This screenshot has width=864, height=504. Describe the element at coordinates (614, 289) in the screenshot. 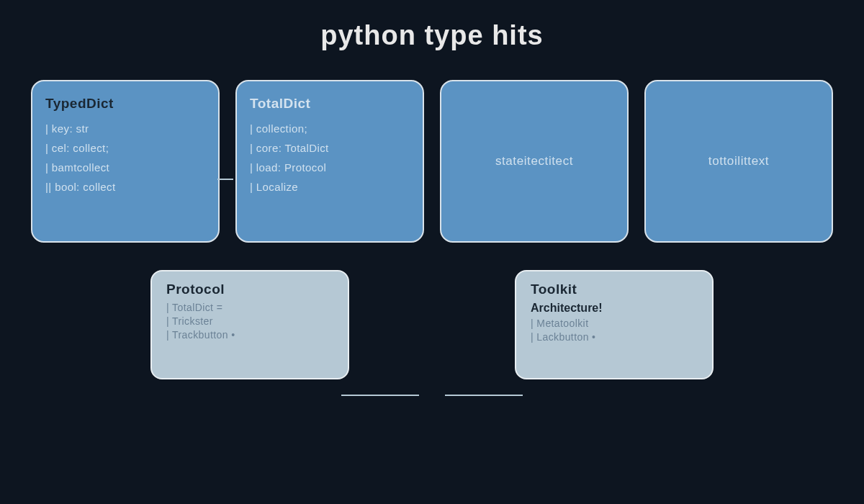

I see `card-heading: Toolkit` at that location.